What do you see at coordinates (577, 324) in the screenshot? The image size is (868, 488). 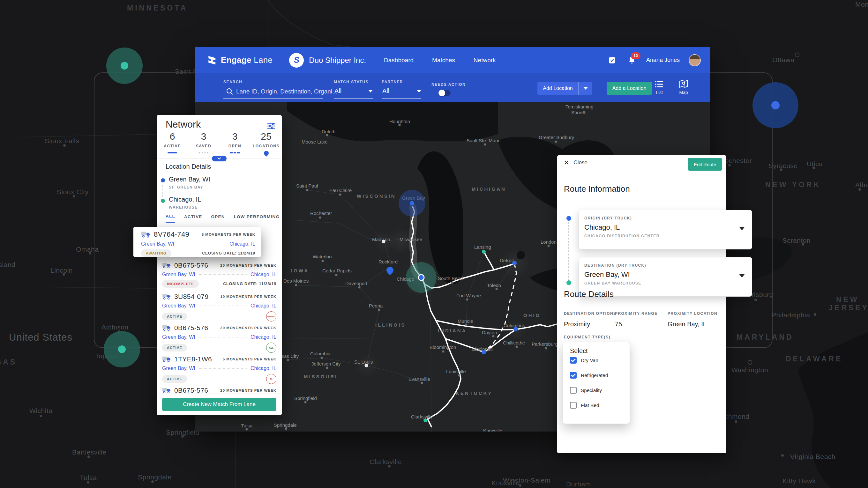 I see `destination-options-value: Proximity` at bounding box center [577, 324].